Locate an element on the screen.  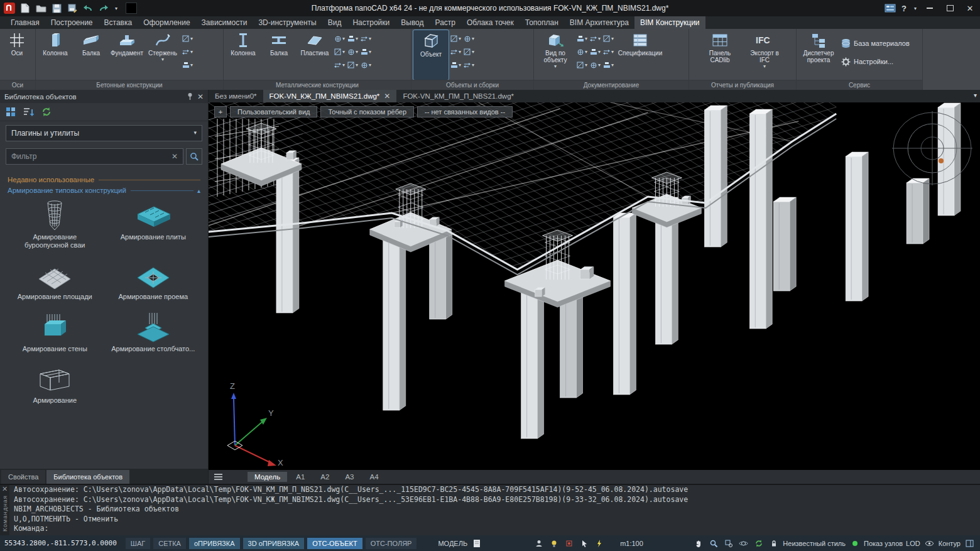
concrete-beam-button: Балка is located at coordinates (91, 55).